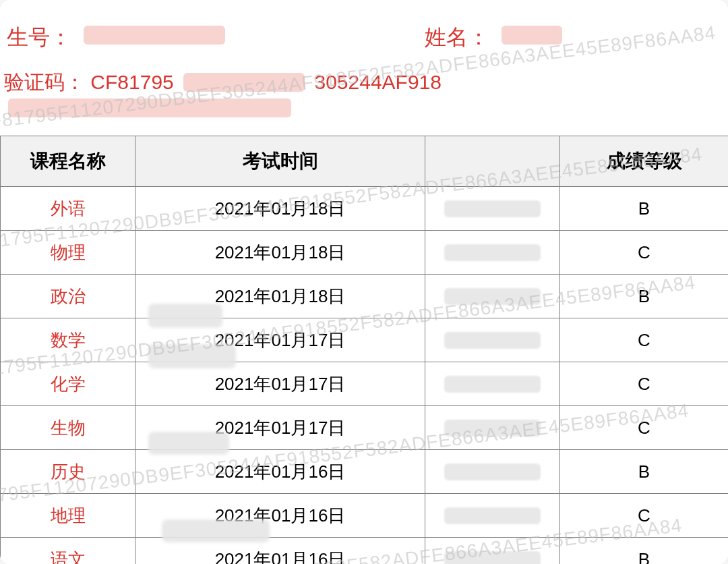  Describe the element at coordinates (68, 162) in the screenshot. I see `col-course: 课程名称` at that location.